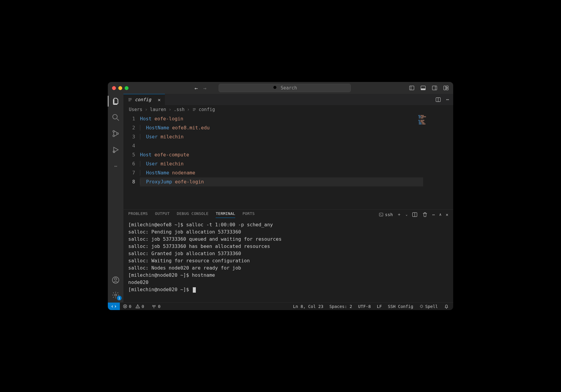 The width and height of the screenshot is (561, 392). What do you see at coordinates (120, 88) in the screenshot?
I see `traffic-lights` at bounding box center [120, 88].